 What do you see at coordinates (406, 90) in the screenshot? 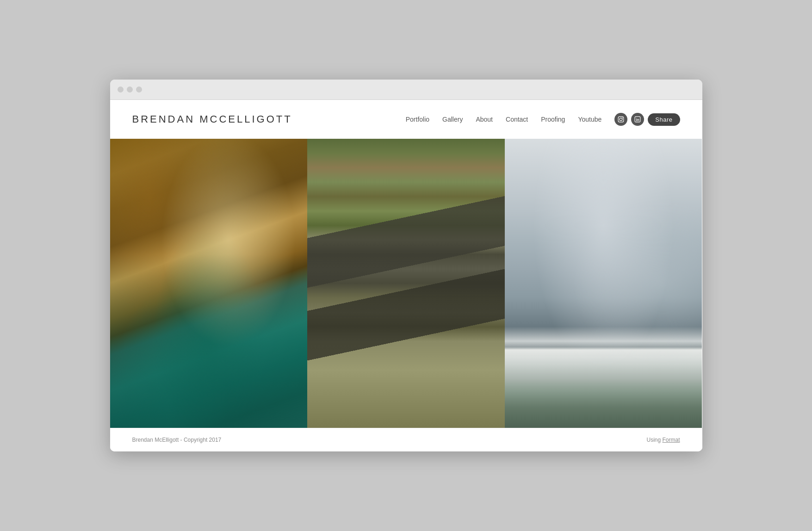
I see `browser-chrome` at bounding box center [406, 90].